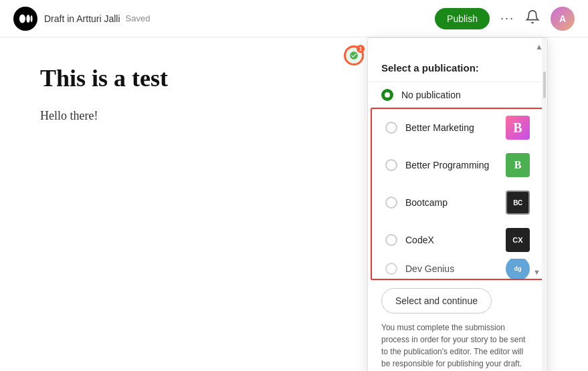 The width and height of the screenshot is (588, 371). Describe the element at coordinates (507, 19) in the screenshot. I see `more-options-button: ···` at that location.